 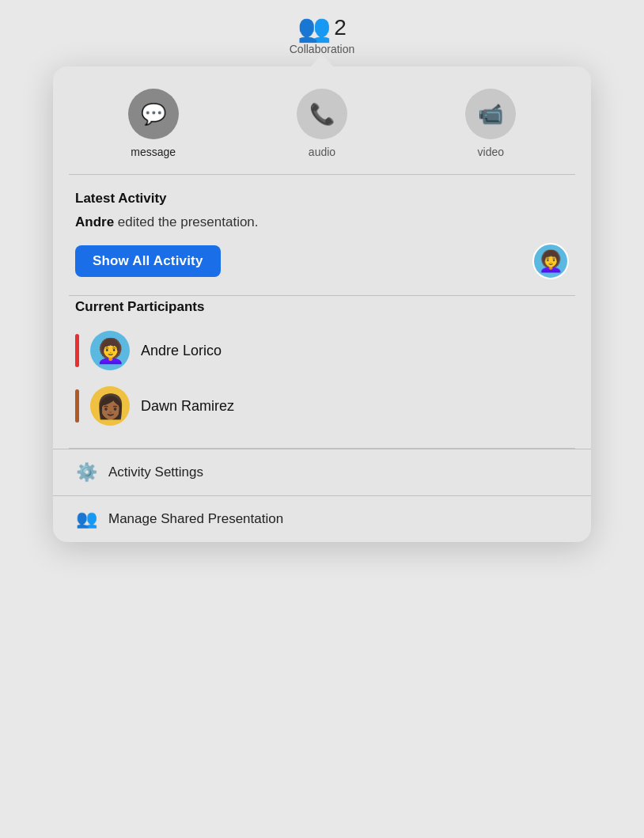 What do you see at coordinates (111, 351) in the screenshot?
I see `participant-avatar-emoji-andre: 👩‍🦱` at bounding box center [111, 351].